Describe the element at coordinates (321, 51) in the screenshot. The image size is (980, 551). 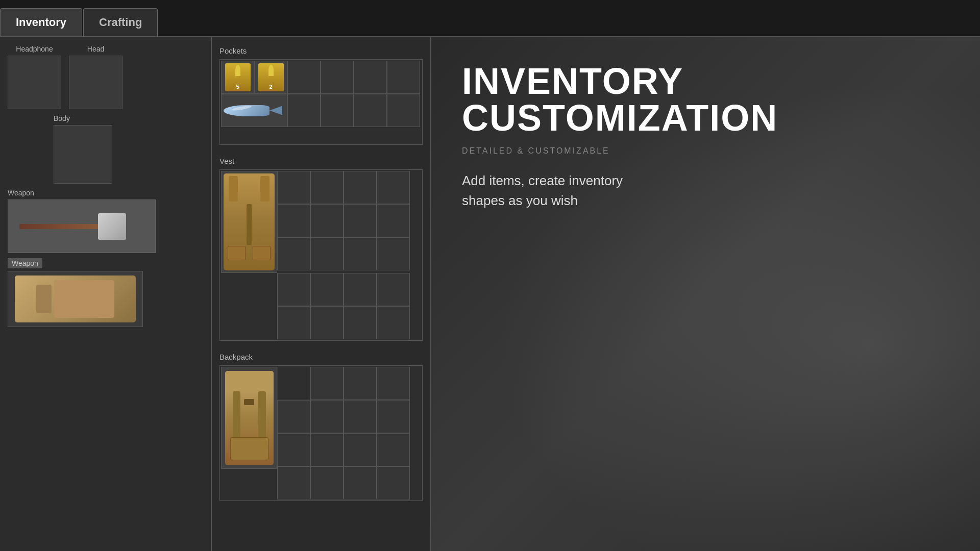
I see `pockets-label: Pockets` at that location.